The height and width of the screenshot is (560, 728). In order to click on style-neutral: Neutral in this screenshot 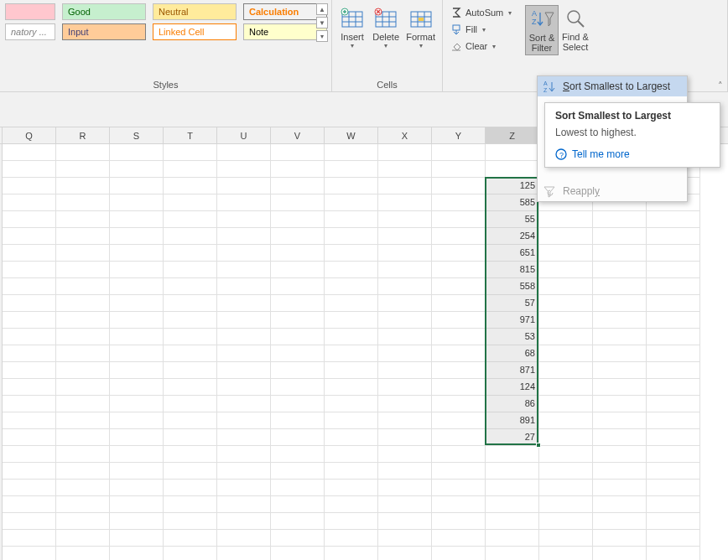, I will do `click(195, 12)`.